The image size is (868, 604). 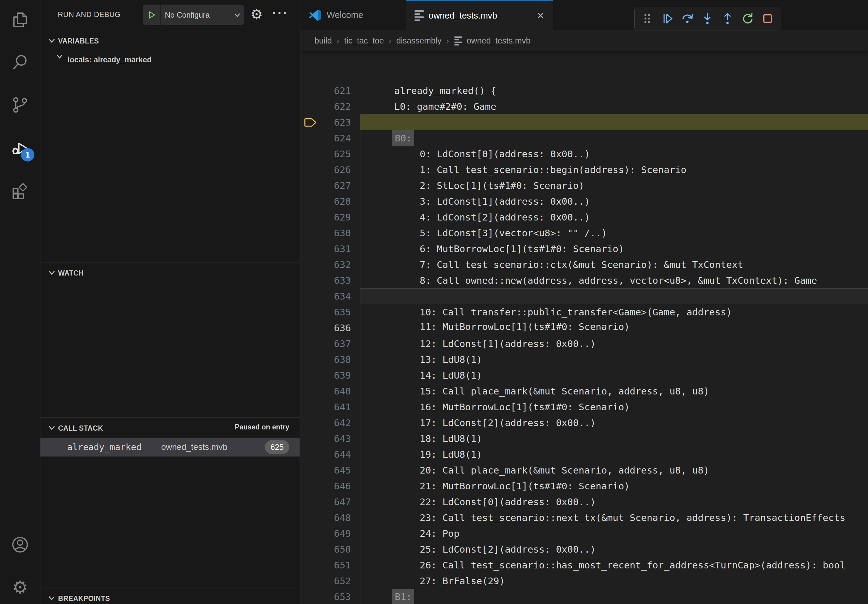 I want to click on restart-icon, so click(x=748, y=19).